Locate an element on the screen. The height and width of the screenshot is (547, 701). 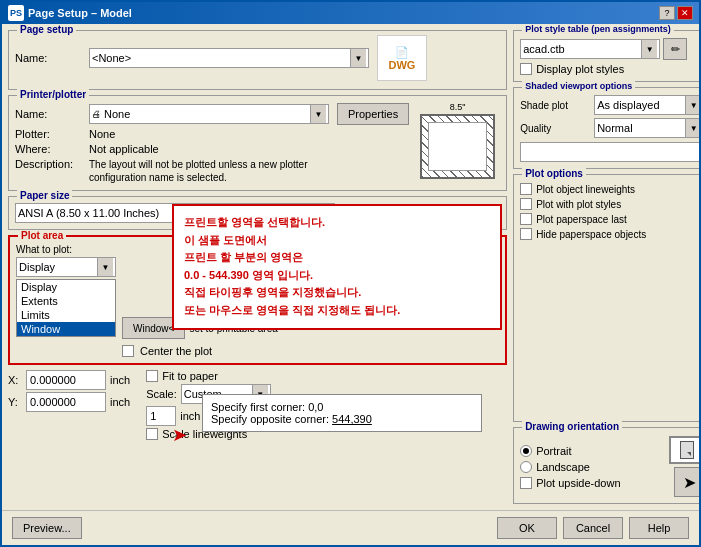
page-setup-name-row: Name: <None> ▼ 📄 DWG is located at coordinates (258, 58).